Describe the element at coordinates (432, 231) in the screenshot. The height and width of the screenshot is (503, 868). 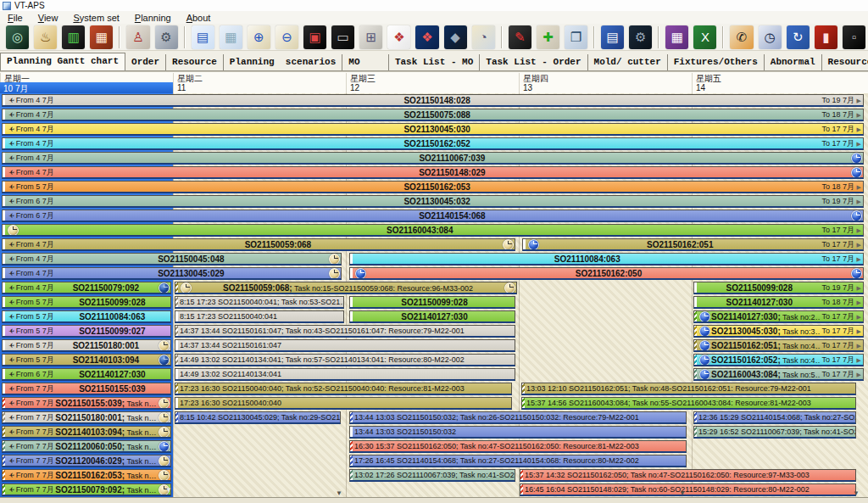
I see `gantt-bar: SO21160043:084To 17 7月 ▶` at that location.